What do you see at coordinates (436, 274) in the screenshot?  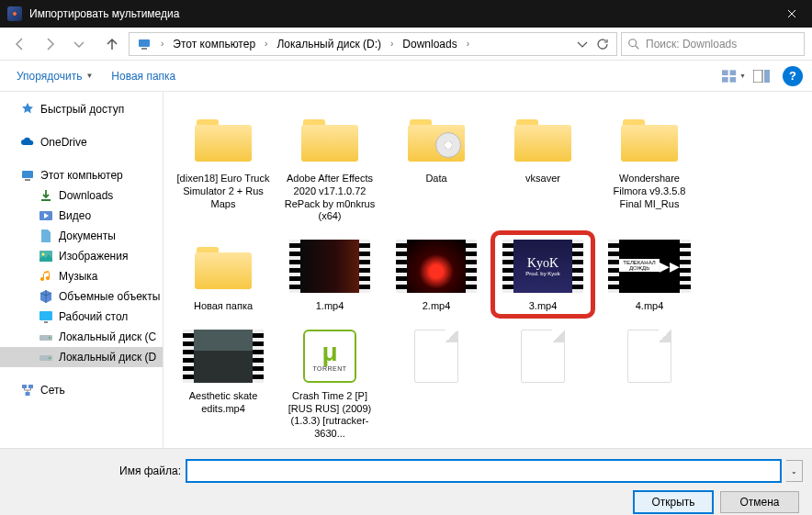 I see `video-item: 2.mp4` at bounding box center [436, 274].